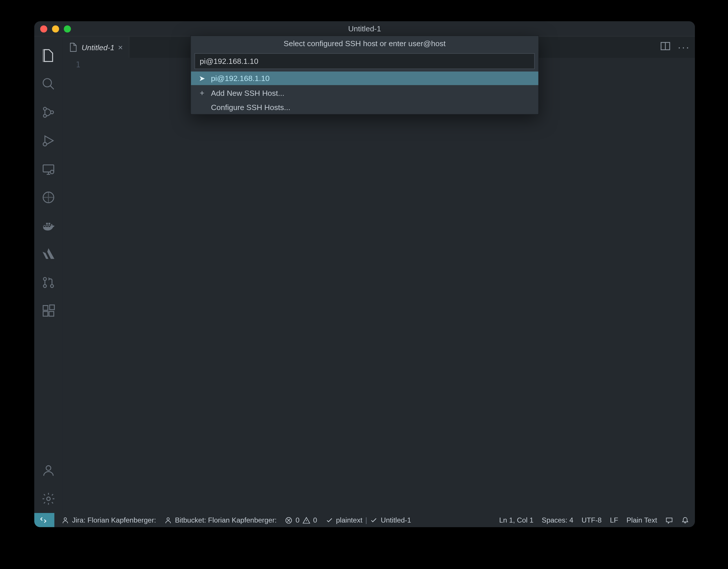 The image size is (728, 569). Describe the element at coordinates (289, 520) in the screenshot. I see `error-icon` at that location.